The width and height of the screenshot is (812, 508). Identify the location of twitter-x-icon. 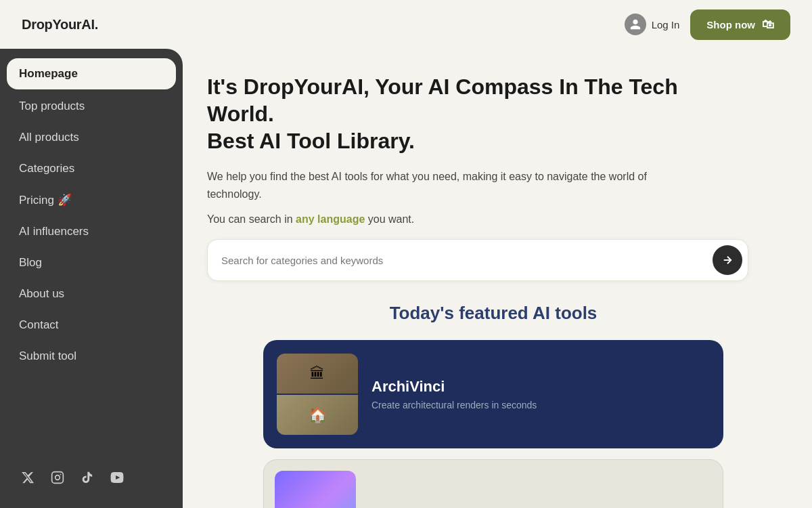
(28, 478).